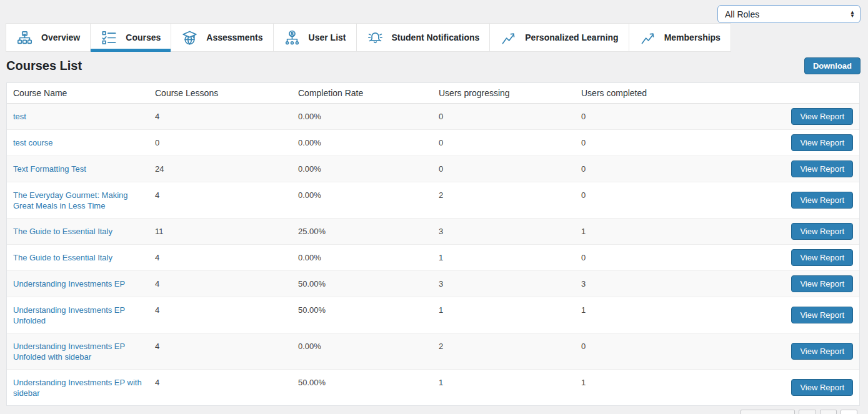 The height and width of the screenshot is (414, 868). Describe the element at coordinates (680, 37) in the screenshot. I see `tab-memberships: Memberships` at that location.